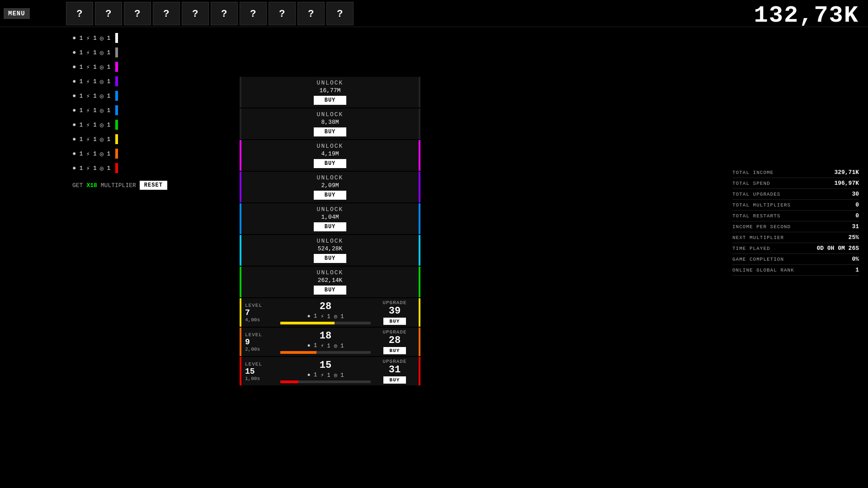 The image size is (868, 488). Describe the element at coordinates (312, 316) in the screenshot. I see `clock-icon2: ● 1` at that location.